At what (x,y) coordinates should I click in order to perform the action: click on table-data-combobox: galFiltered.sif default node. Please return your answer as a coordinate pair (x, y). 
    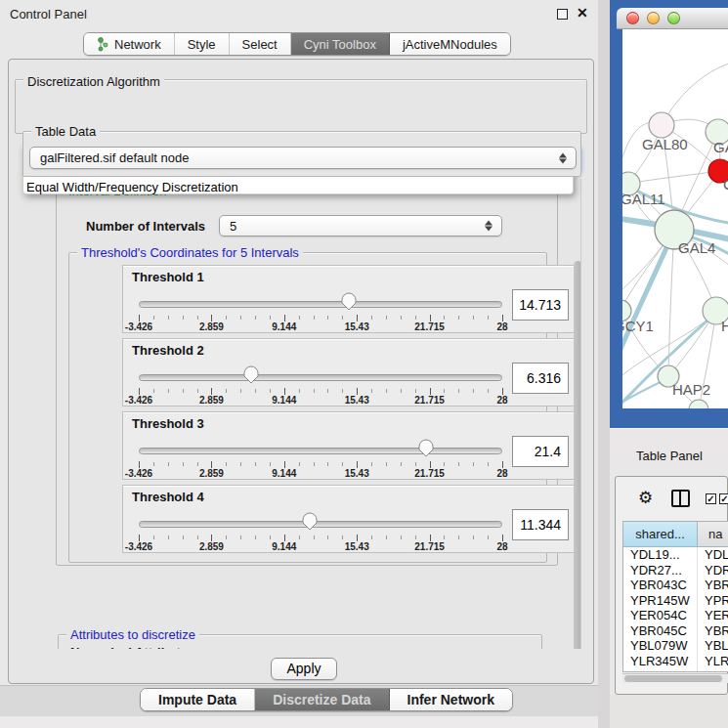
    Looking at the image, I should click on (303, 158).